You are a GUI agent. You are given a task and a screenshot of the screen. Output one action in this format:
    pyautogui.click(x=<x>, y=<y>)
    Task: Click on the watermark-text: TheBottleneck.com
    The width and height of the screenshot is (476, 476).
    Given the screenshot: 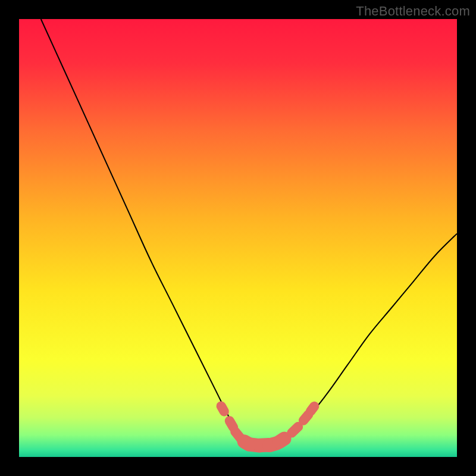 What is the action you would take?
    pyautogui.click(x=413, y=11)
    